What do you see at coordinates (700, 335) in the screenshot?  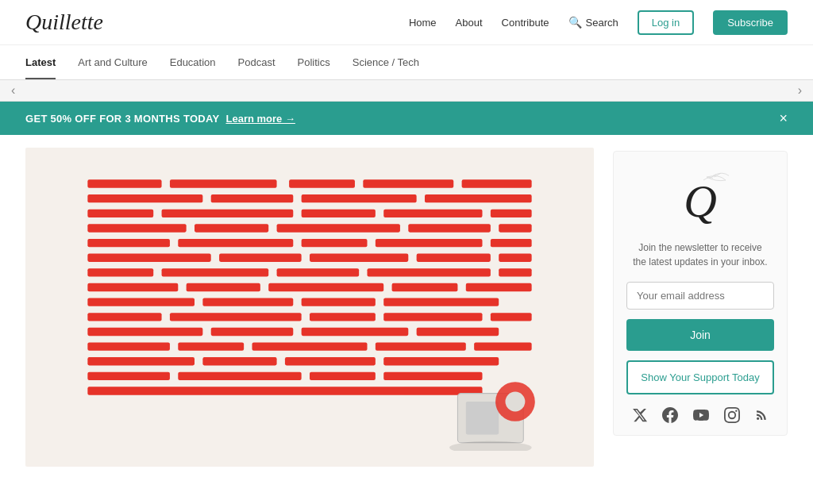 I see `join-button: Join` at bounding box center [700, 335].